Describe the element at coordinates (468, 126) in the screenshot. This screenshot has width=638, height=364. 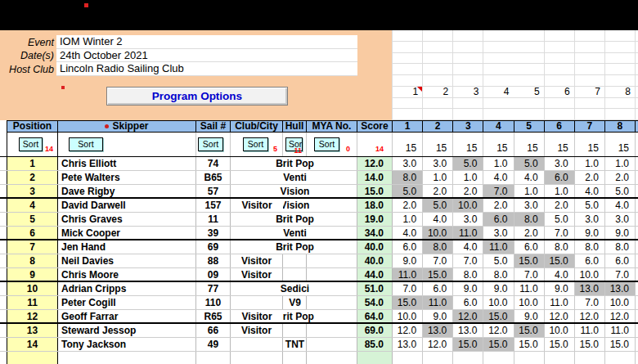
I see `race-header: 3` at that location.